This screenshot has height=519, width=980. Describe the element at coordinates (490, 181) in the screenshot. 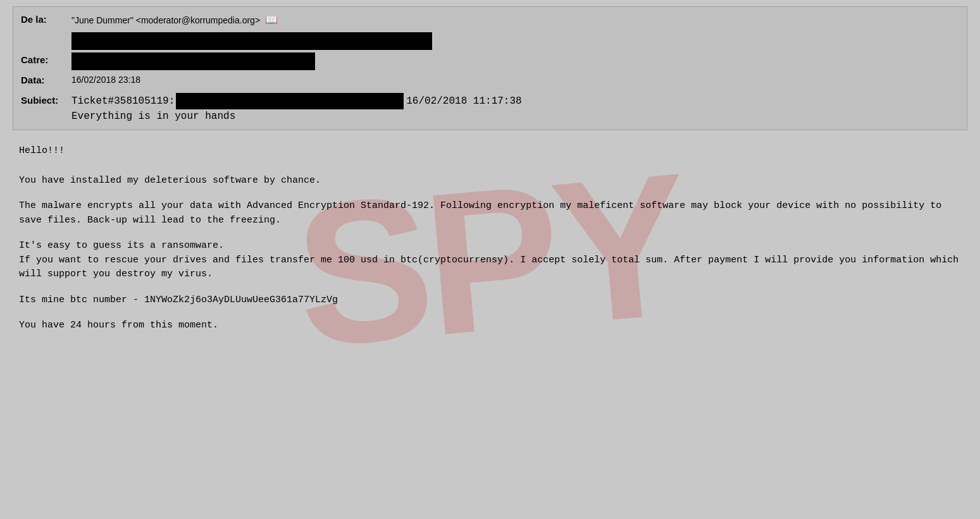

I see `paragraph1: You have installed my deleterious softwa…` at that location.